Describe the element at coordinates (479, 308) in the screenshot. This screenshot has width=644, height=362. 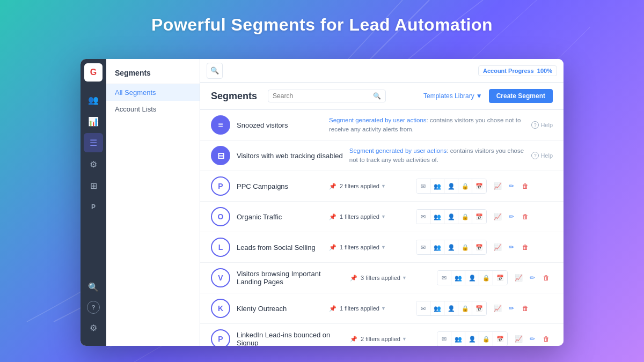
I see `calendar-btn-klenty: 📅` at that location.